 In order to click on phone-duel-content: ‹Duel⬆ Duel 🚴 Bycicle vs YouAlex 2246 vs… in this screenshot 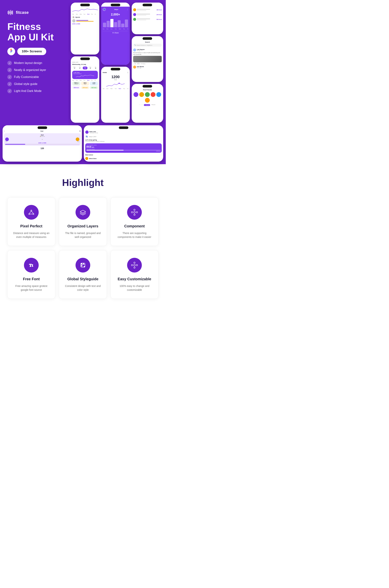, I will do `click(42, 145)`.